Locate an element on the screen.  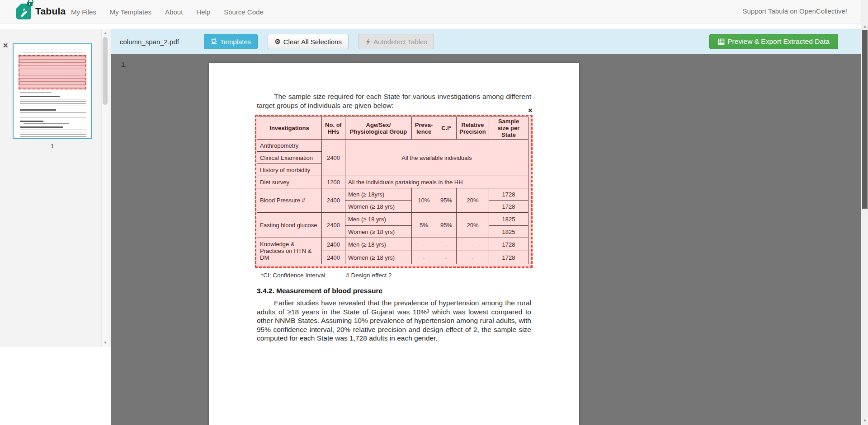
support-link: Support Tabula on OpenCollective! is located at coordinates (795, 11).